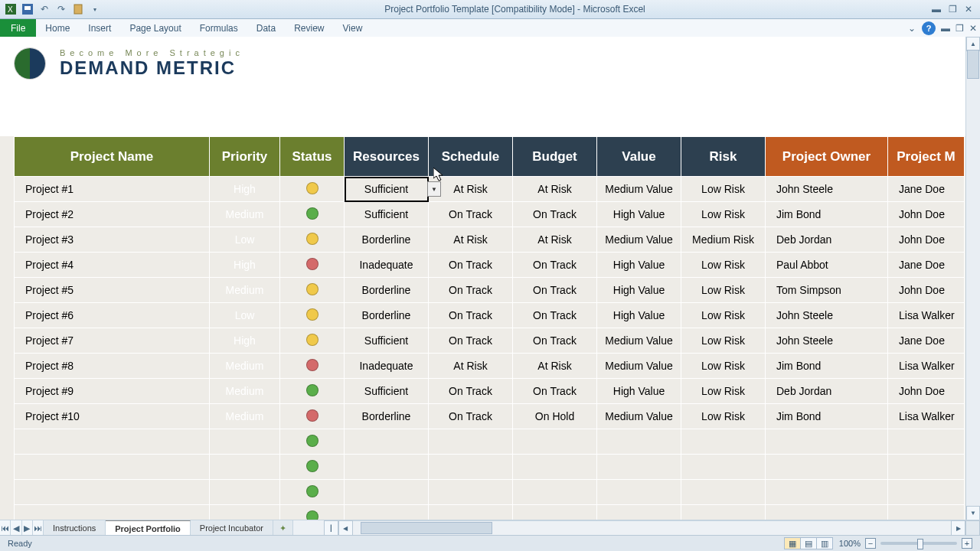 This screenshot has width=980, height=551. Describe the element at coordinates (112, 190) in the screenshot. I see `cell: Project #1` at that location.